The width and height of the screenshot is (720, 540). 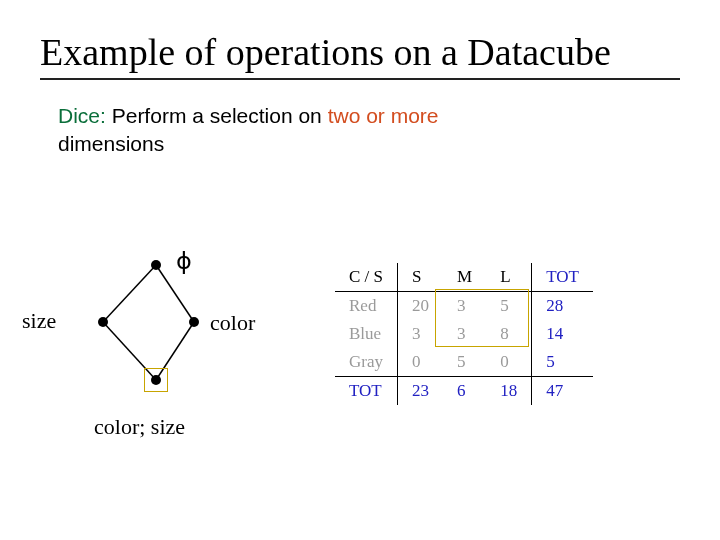 I want to click on table-total-row: TOT 23 6 18 47, so click(x=464, y=392).